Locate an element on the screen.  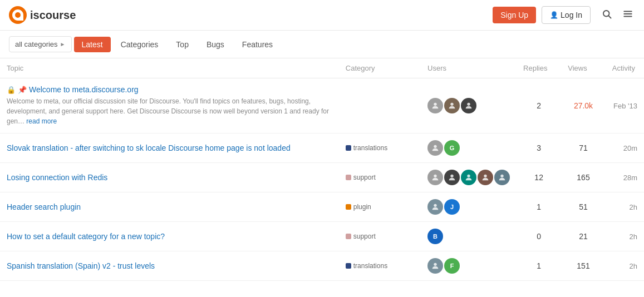
views-count: 27.0k is located at coordinates (583, 106).